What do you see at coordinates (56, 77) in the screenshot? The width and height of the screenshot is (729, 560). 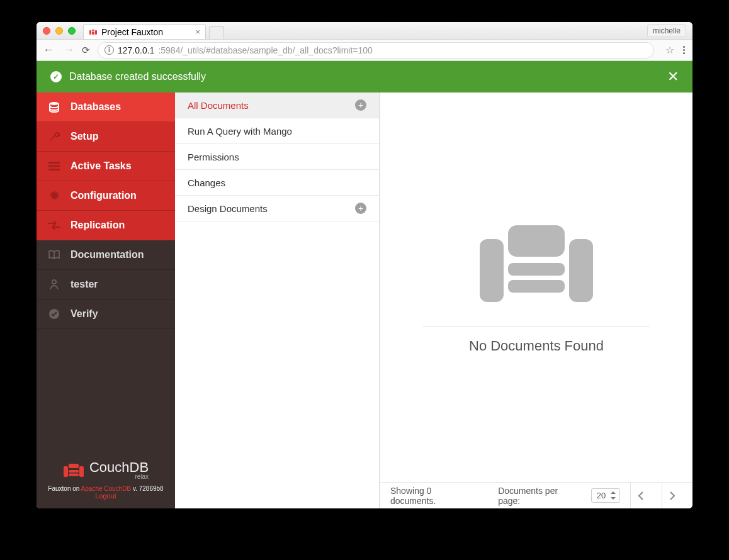 I see `success-check-icon: ✓` at bounding box center [56, 77].